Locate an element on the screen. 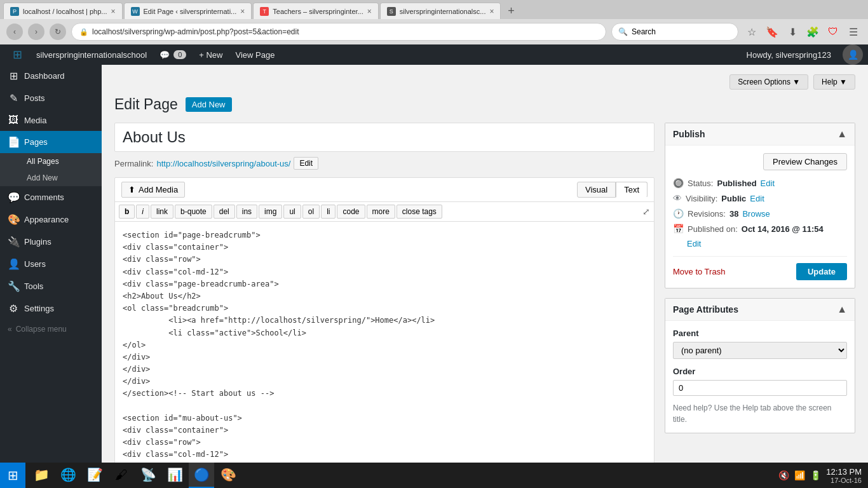 The width and height of the screenshot is (868, 488). format-more: more is located at coordinates (381, 212).